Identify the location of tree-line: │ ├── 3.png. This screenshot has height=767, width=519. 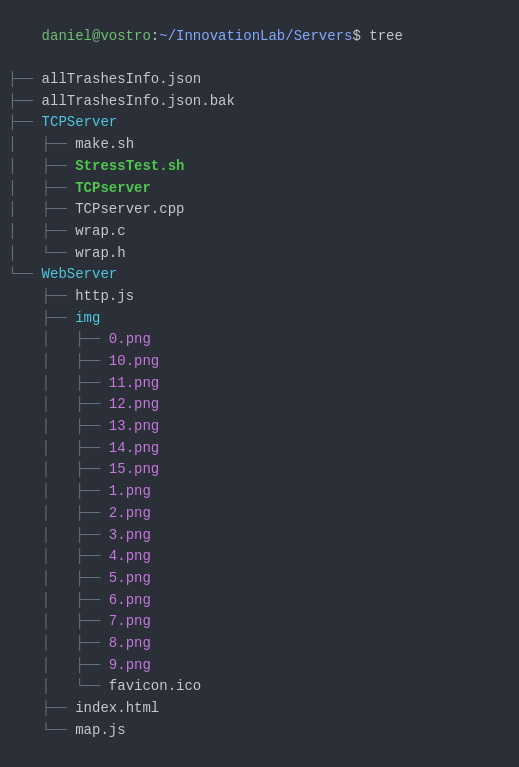
(260, 536).